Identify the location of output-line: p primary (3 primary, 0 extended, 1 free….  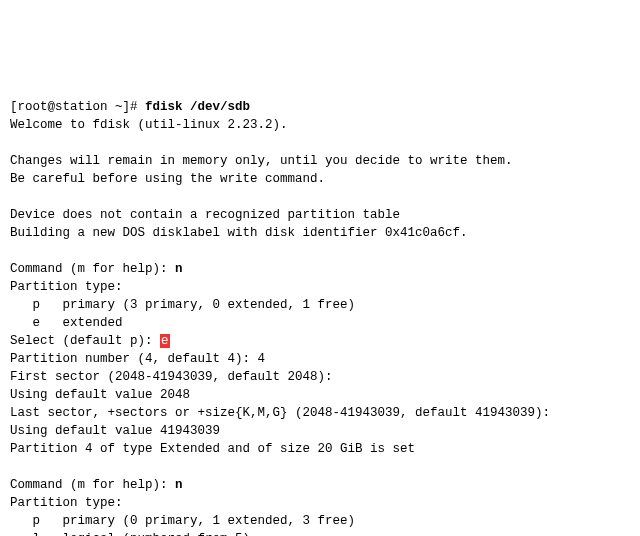
(182, 305).